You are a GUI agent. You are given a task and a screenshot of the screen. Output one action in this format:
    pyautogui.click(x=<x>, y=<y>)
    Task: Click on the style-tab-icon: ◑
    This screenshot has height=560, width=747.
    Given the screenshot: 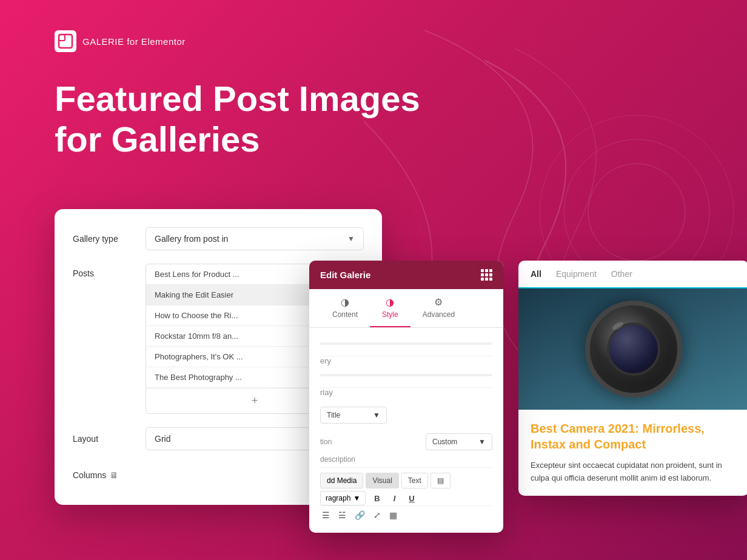 What is the action you would take?
    pyautogui.click(x=390, y=302)
    